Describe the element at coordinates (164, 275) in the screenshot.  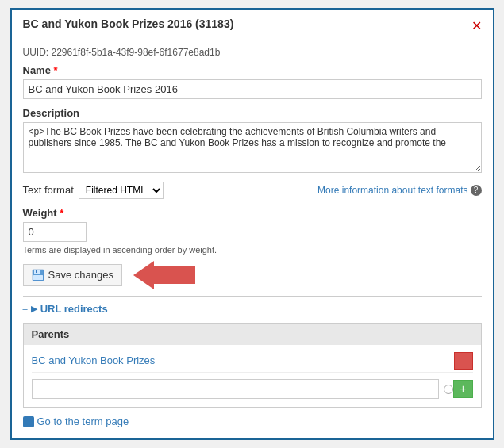
I see `direction-arrow` at that location.